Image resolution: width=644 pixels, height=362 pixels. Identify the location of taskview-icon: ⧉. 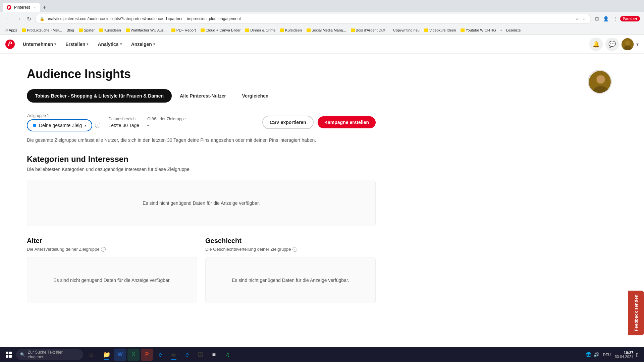
(91, 355).